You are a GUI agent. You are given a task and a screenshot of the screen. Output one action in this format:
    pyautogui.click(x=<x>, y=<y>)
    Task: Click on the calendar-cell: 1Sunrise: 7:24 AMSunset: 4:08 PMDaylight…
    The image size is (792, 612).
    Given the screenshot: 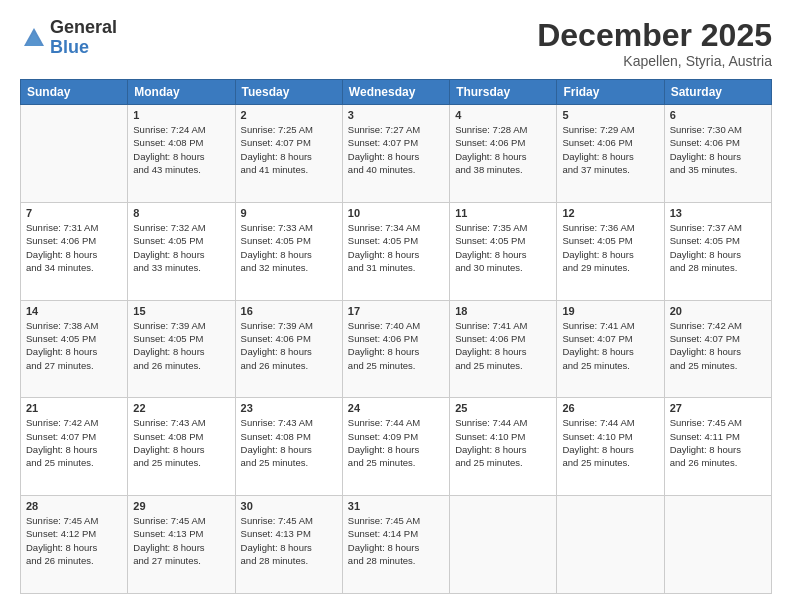 What is the action you would take?
    pyautogui.click(x=182, y=154)
    